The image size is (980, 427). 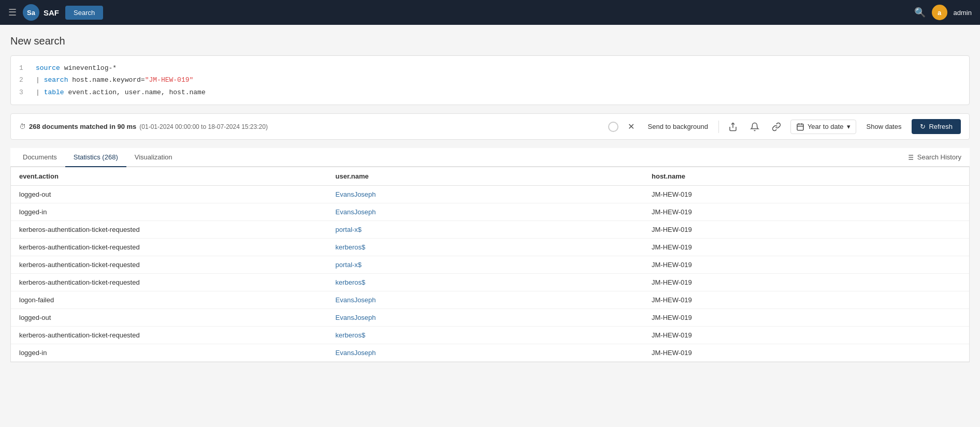 What do you see at coordinates (824, 127) in the screenshot?
I see `date-selector: Year to date ▾` at bounding box center [824, 127].